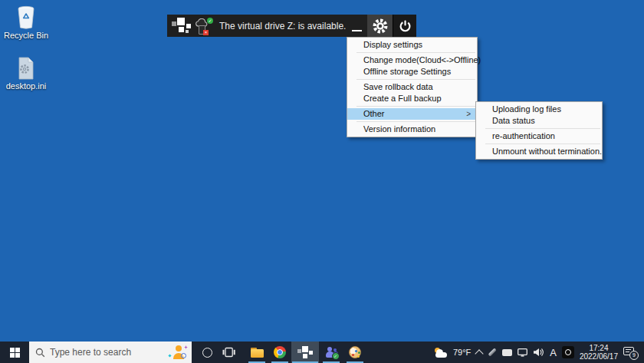 The height and width of the screenshot is (363, 644). I want to click on minimize-button, so click(356, 26).